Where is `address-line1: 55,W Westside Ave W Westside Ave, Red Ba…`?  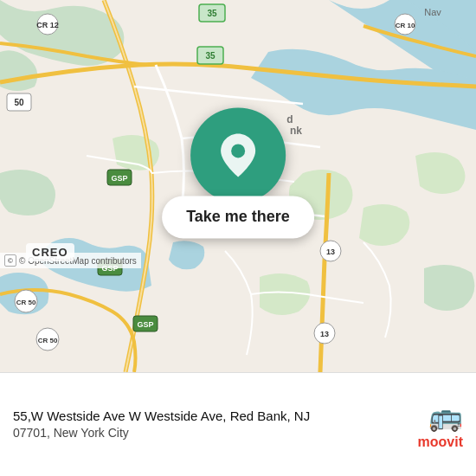
address-line1: 55,W Westside Ave W Westside Ave, Red Ba… is located at coordinates (209, 415).